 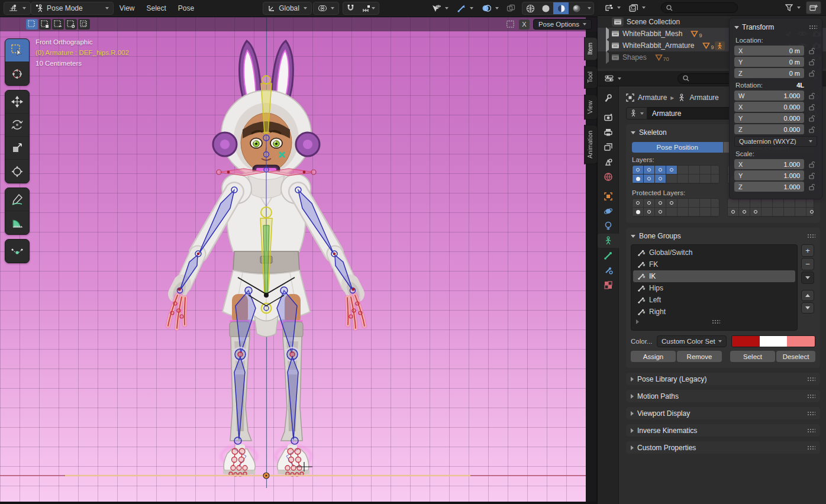 I want to click on select-mode-extend, so click(x=45, y=24).